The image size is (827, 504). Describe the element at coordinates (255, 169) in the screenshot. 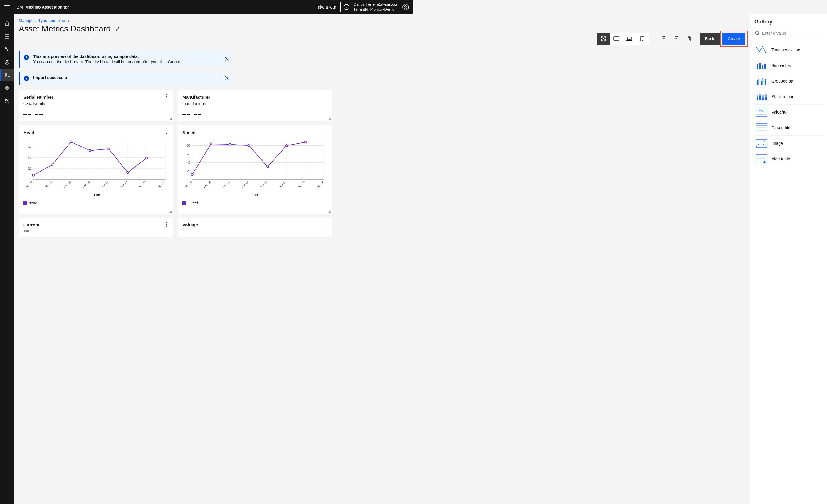

I see `card-speed-chart: Speed ⋮ 20406080Apr 13Apr 14Apr 15Apr 16…` at that location.